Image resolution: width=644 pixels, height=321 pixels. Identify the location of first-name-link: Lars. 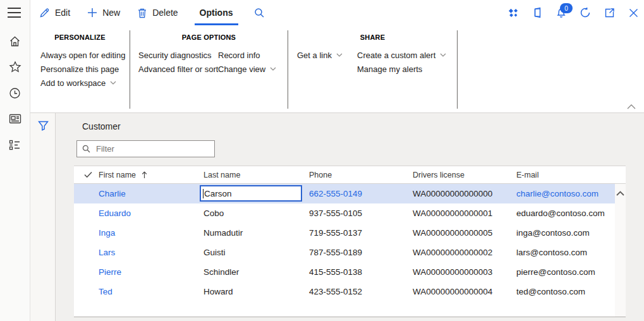
(150, 253).